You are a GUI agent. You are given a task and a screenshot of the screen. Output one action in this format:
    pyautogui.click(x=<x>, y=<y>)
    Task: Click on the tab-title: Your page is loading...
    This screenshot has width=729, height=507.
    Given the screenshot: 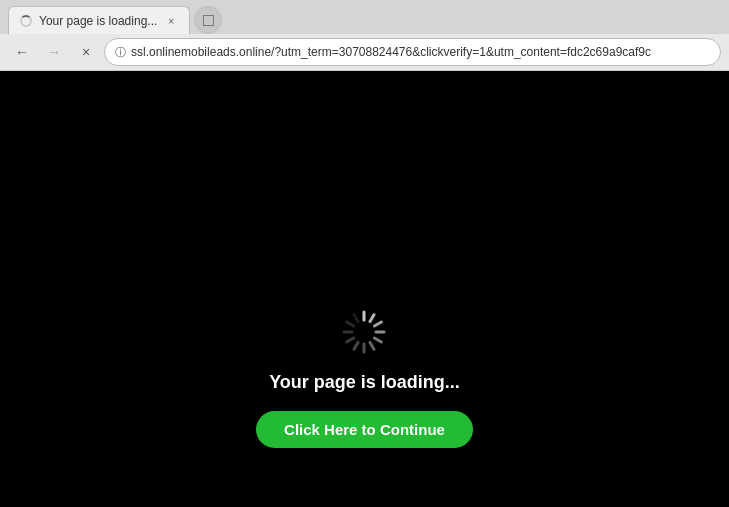 What is the action you would take?
    pyautogui.click(x=98, y=21)
    